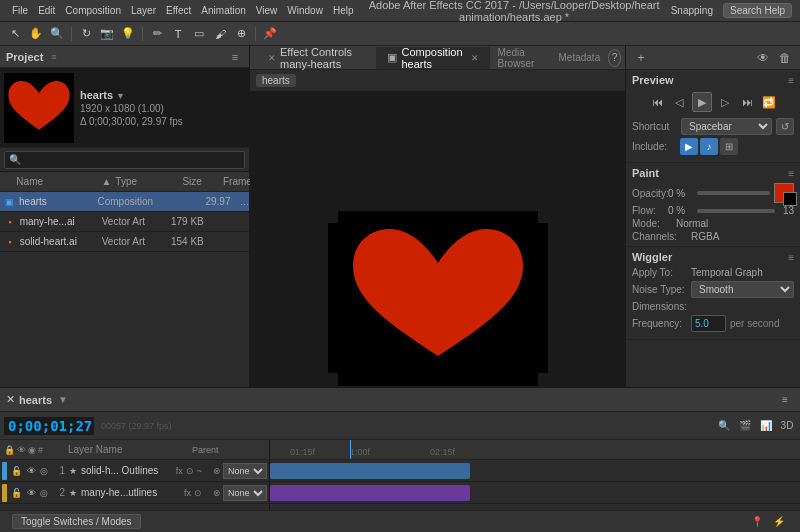 The height and width of the screenshot is (532, 800). I want to click on video-toggle-icon: ▶, so click(689, 146).